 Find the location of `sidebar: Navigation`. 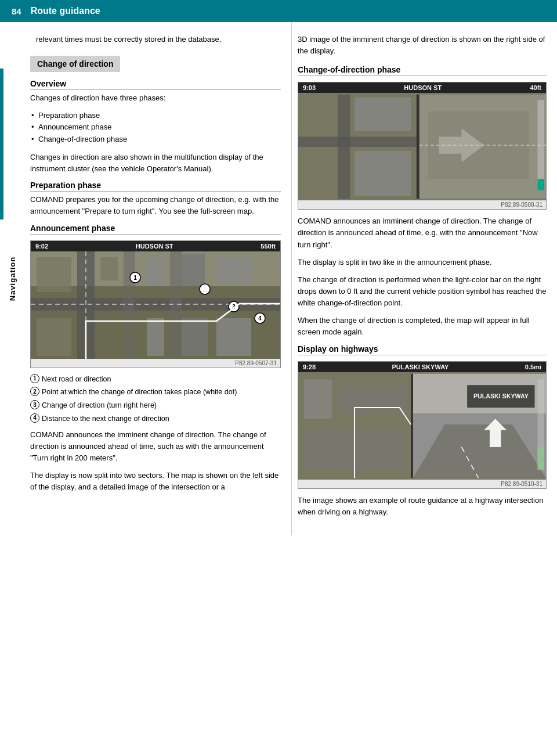

sidebar: Navigation is located at coordinates (12, 279).